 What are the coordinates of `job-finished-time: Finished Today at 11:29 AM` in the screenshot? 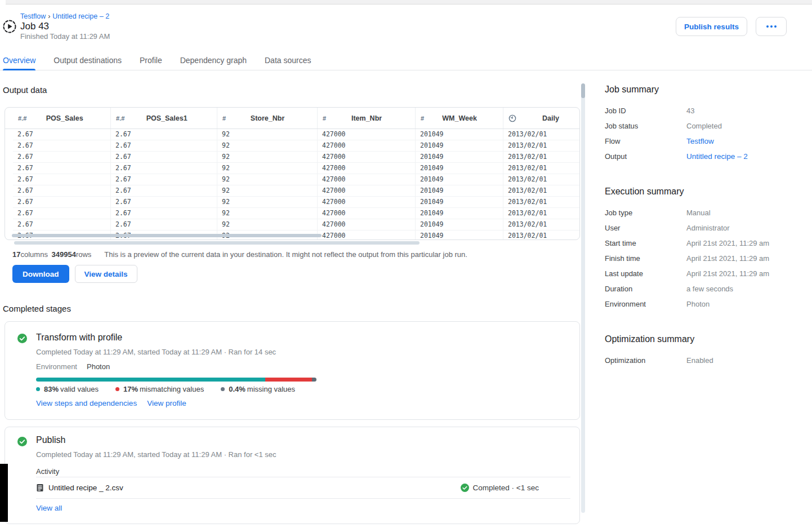 It's located at (65, 36).